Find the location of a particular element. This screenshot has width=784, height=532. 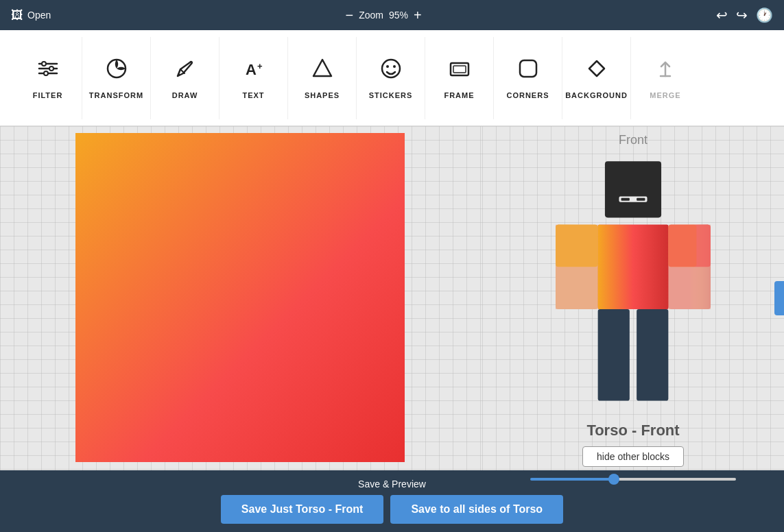

transform-label: TRANSFORM is located at coordinates (117, 95).